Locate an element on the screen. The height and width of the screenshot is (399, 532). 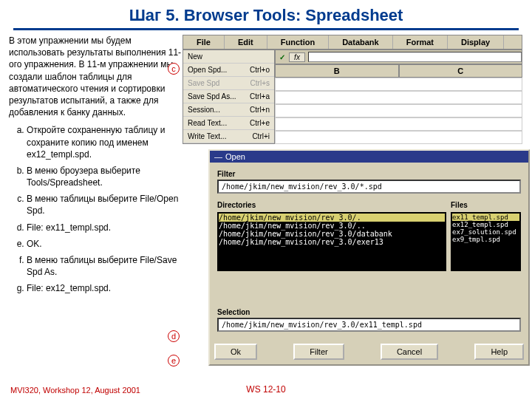
formula-bar: ✓ fx is located at coordinates (399, 57).